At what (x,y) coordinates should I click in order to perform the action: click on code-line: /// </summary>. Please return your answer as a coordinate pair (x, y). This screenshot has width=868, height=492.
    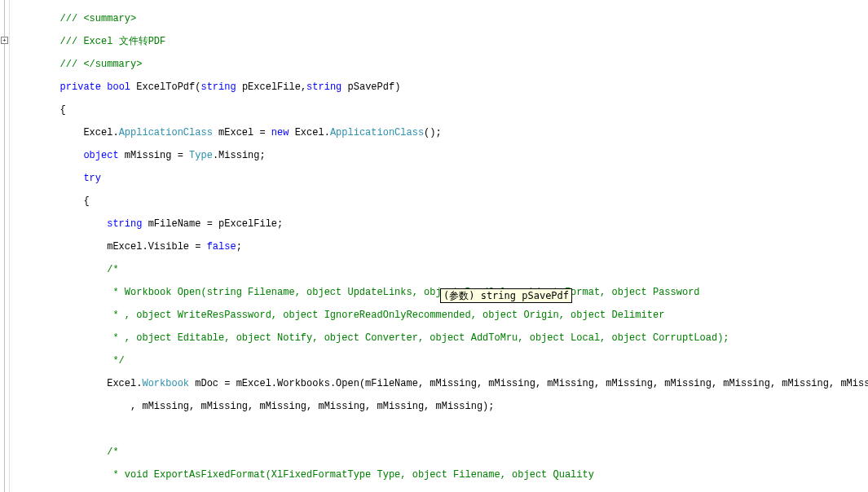
    Looking at the image, I should click on (440, 64).